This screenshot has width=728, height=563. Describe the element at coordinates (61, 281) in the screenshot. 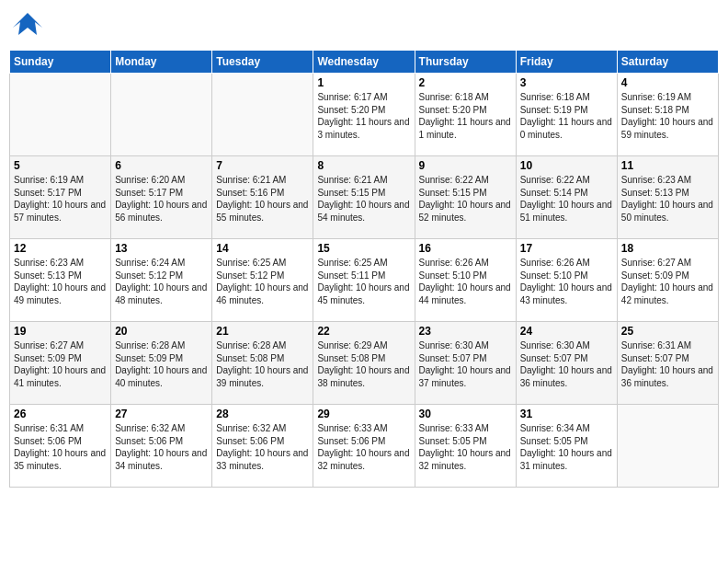

I see `calendar-day-12: 12Sunrise: 6:23 AMSunset: 5:13 PMDayligh…` at that location.